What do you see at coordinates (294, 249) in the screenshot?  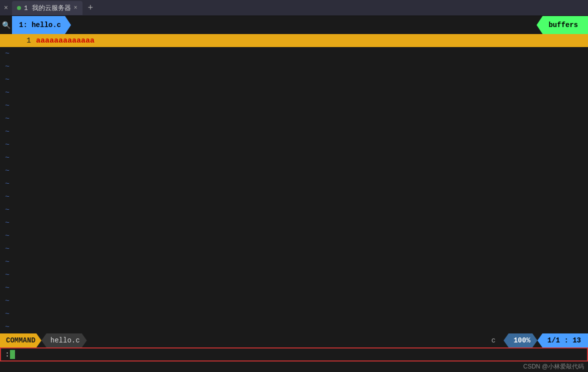 I see `tilde-line-16: ~` at bounding box center [294, 249].